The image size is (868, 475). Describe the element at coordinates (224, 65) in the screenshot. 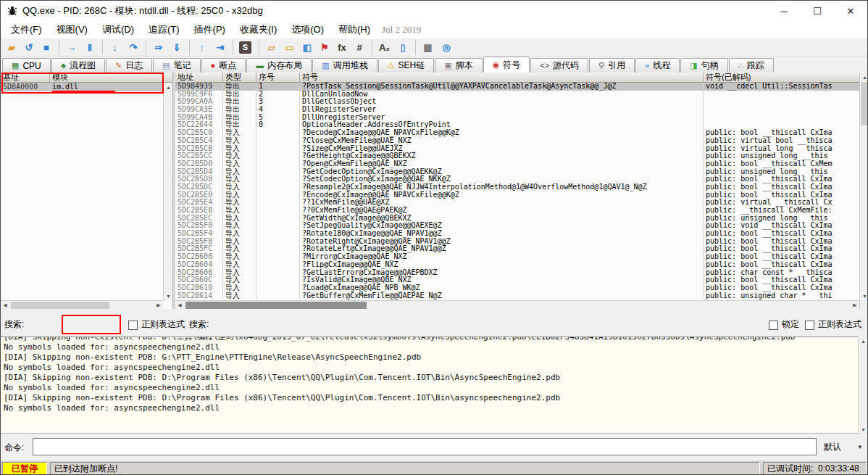

I see `tab-breakpoints: ● 断点` at that location.